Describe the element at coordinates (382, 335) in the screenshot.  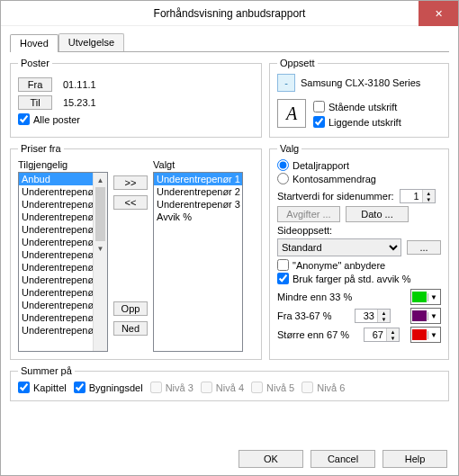
I see `storre-spinner: ▲▼` at that location.